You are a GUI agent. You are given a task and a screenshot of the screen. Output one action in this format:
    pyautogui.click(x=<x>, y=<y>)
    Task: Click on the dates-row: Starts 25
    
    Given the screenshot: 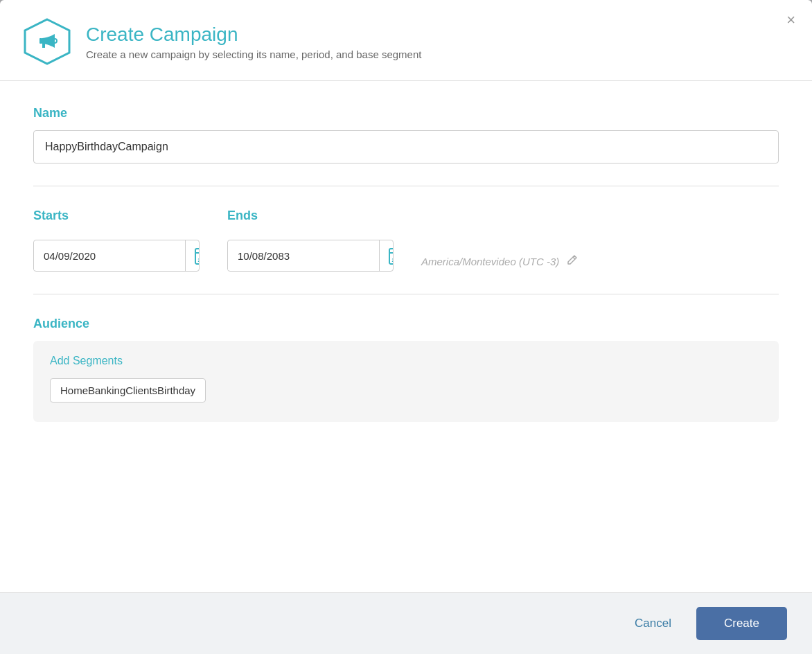 What is the action you would take?
    pyautogui.click(x=406, y=240)
    